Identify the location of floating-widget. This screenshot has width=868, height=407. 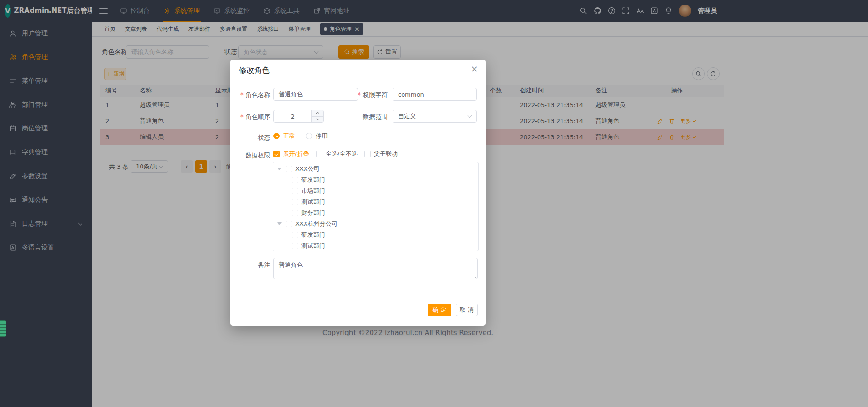
(3, 329).